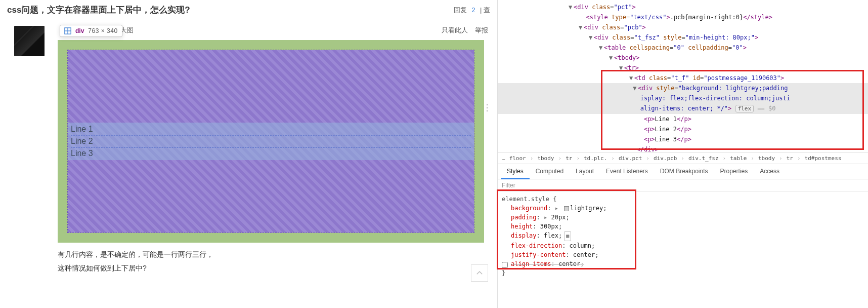 The image size is (868, 308). I want to click on filter-input: Filter, so click(509, 185).